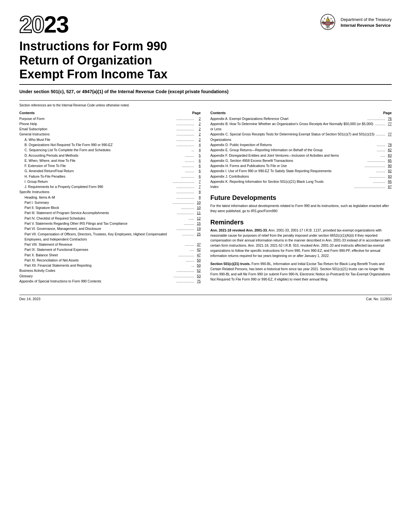 Image resolution: width=411 pixels, height=532 pixels. I want to click on right-toc-entry-dots: ......................, so click(375, 166).